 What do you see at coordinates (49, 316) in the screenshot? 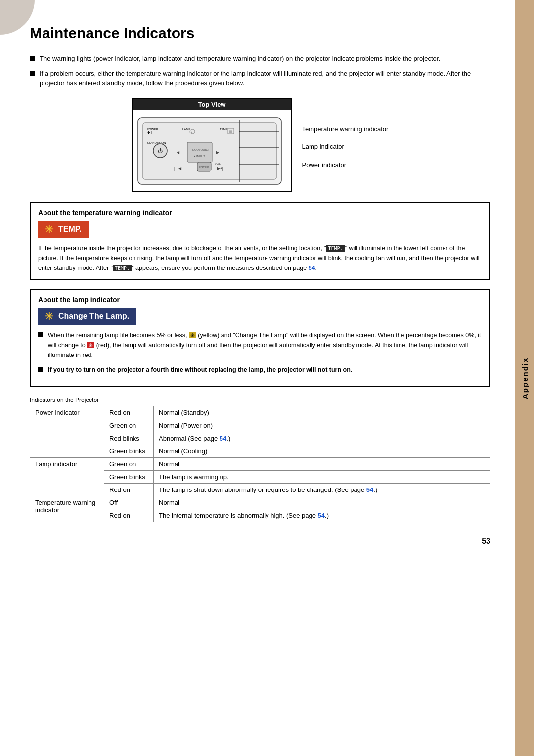
I see `lamp-icon: ✳` at bounding box center [49, 316].